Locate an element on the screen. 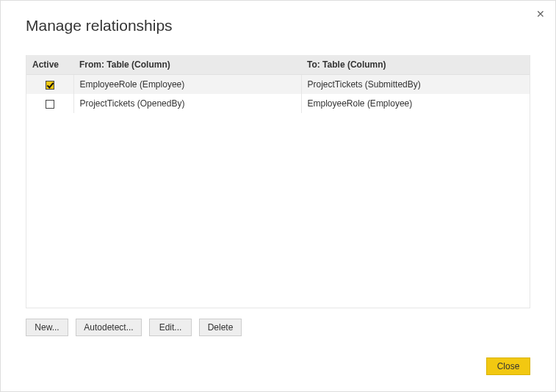 This screenshot has width=556, height=392. col-header-active: Active is located at coordinates (50, 65).